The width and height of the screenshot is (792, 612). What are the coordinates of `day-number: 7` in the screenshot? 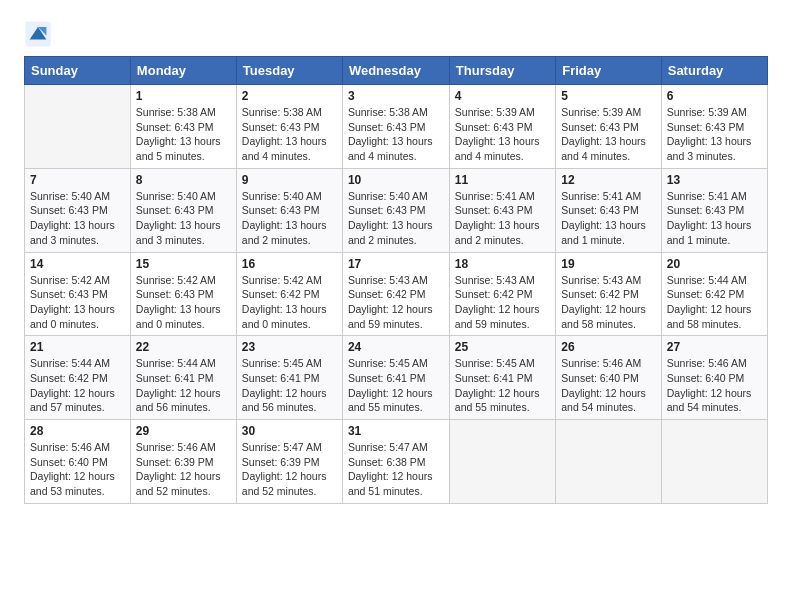 It's located at (78, 180).